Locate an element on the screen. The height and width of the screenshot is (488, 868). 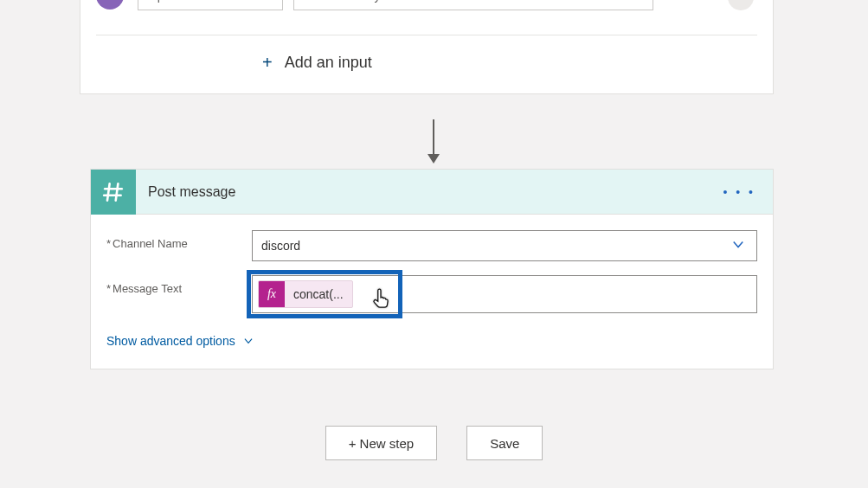
message-label: *Message Text is located at coordinates (179, 286).